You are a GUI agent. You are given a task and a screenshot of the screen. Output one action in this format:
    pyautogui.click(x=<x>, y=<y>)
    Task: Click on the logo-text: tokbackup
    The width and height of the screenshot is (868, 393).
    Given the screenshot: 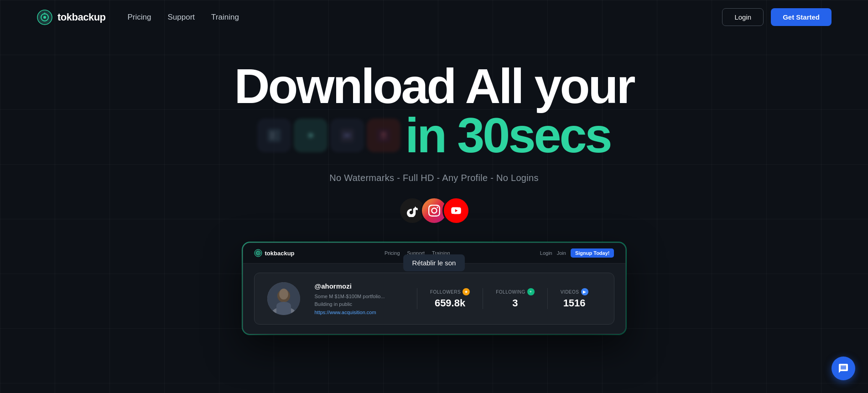 What is the action you would take?
    pyautogui.click(x=82, y=17)
    